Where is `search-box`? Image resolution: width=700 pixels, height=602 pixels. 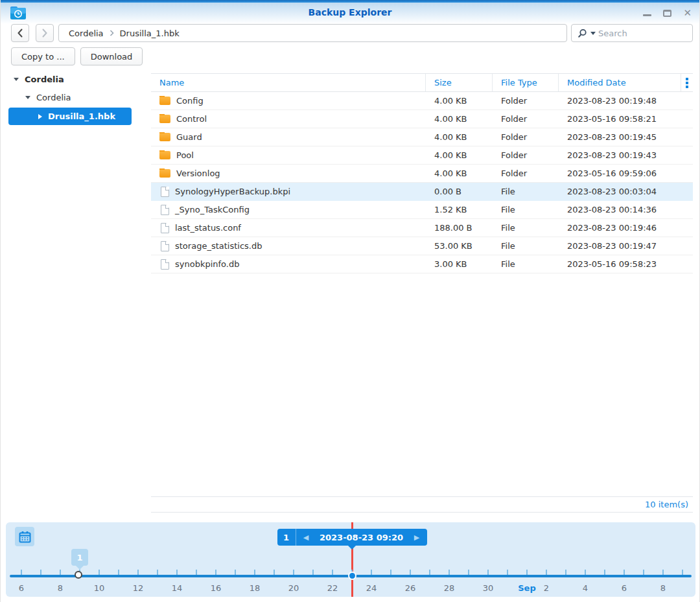 search-box is located at coordinates (632, 33).